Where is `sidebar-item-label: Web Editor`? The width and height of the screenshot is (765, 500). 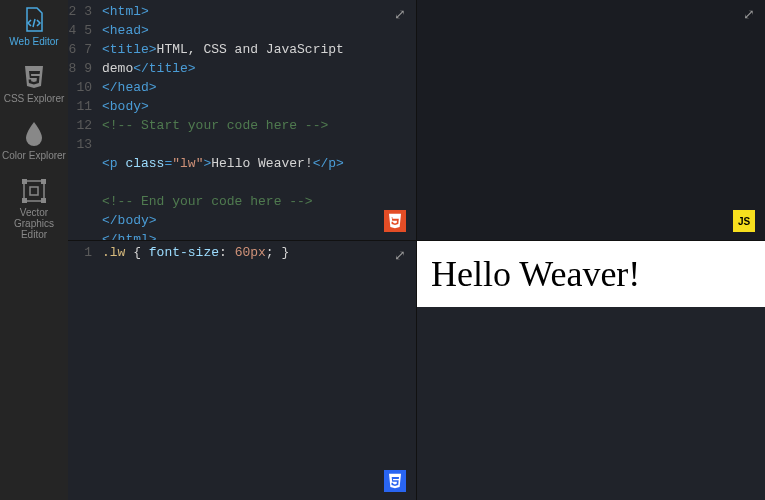
sidebar-item-label: Web Editor is located at coordinates (34, 42).